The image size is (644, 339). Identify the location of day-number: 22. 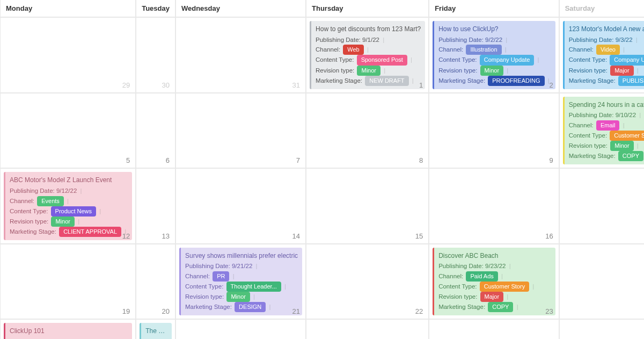
(419, 312).